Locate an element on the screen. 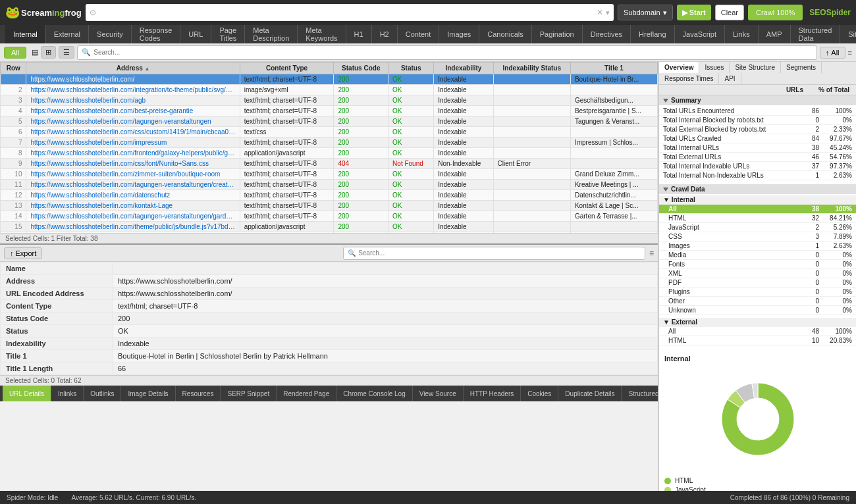 The width and height of the screenshot is (856, 504). nav-tab-pagination: Pagination is located at coordinates (557, 34).